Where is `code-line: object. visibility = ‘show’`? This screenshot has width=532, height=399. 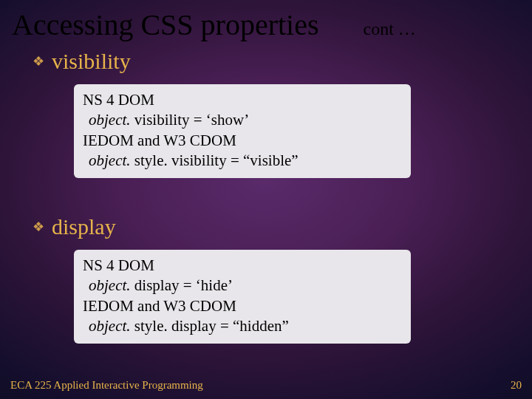
code-line: object. visibility = ‘show’ is located at coordinates (242, 120).